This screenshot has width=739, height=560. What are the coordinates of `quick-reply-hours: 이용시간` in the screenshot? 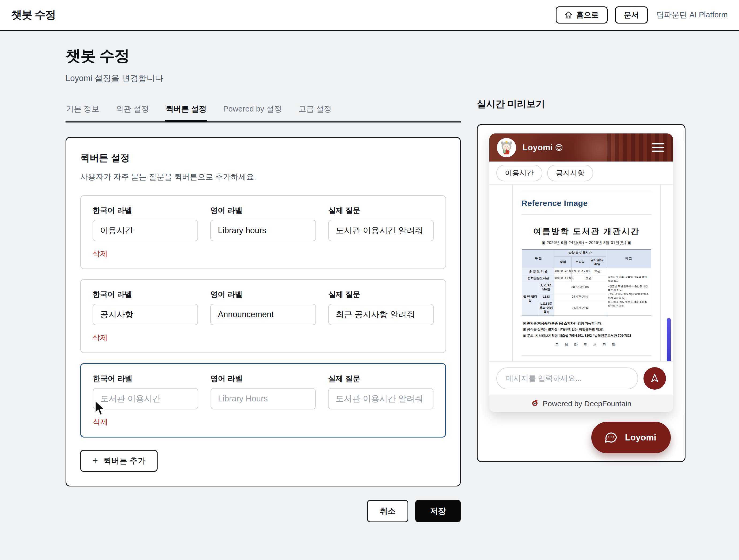 It's located at (519, 173).